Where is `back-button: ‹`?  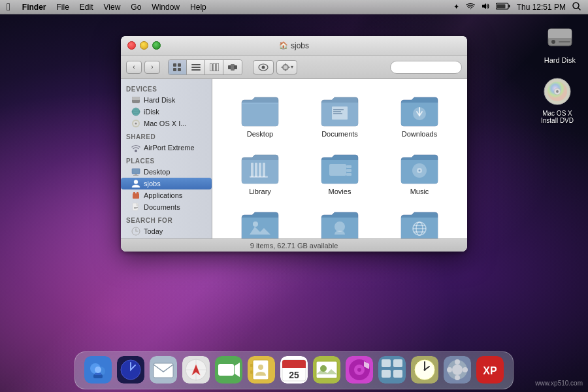 back-button: ‹ is located at coordinates (134, 67).